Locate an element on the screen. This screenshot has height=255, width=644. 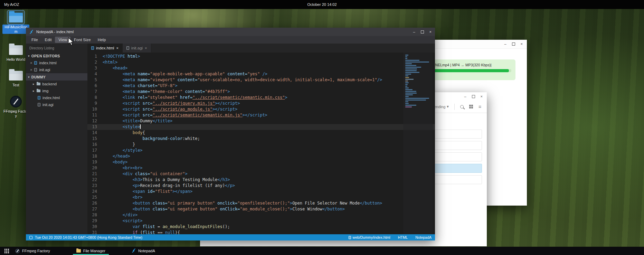
folder-icon is located at coordinates (16, 50).